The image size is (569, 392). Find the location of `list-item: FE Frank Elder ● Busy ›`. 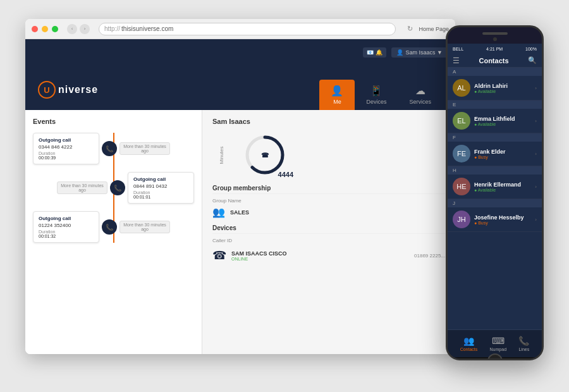

list-item: FE Frank Elder ● Busy › is located at coordinates (494, 154).